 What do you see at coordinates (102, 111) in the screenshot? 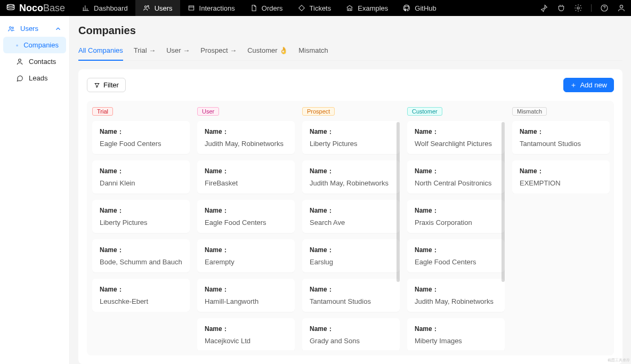
I see `column-tag: Trial` at bounding box center [102, 111].